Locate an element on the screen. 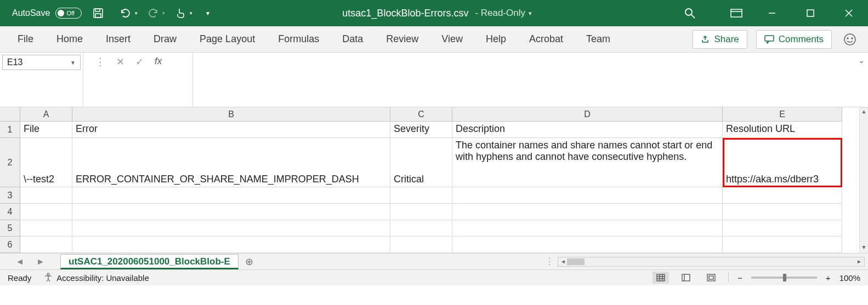  cell-c5 is located at coordinates (421, 228).